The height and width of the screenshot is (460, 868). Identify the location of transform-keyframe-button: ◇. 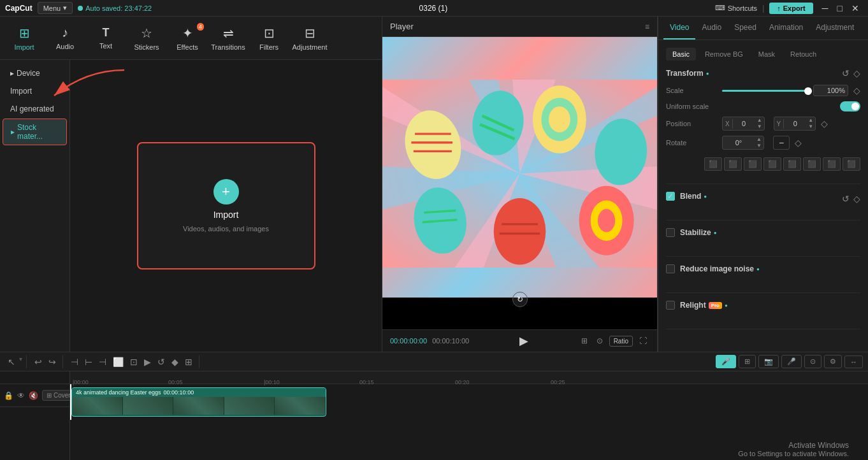
(857, 73).